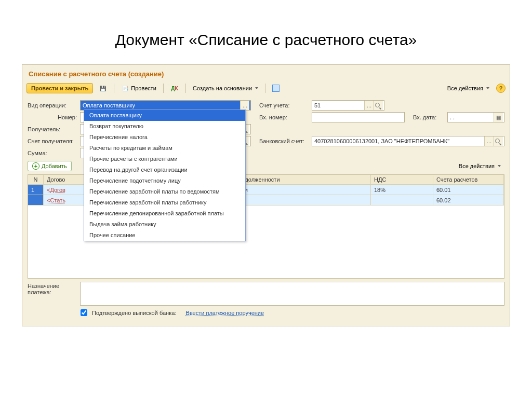  What do you see at coordinates (143, 88) in the screenshot?
I see `post-label: Провести` at bounding box center [143, 88].